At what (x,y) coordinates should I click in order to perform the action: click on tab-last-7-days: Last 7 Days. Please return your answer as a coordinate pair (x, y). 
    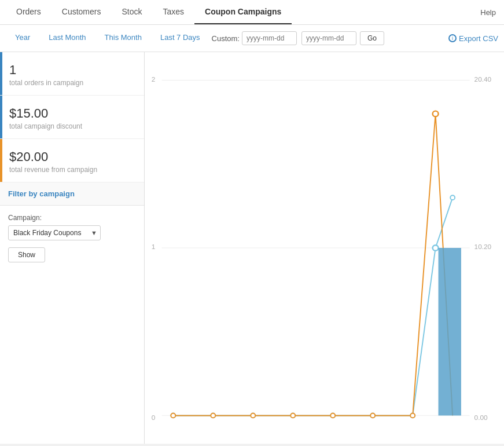
    Looking at the image, I should click on (181, 38).